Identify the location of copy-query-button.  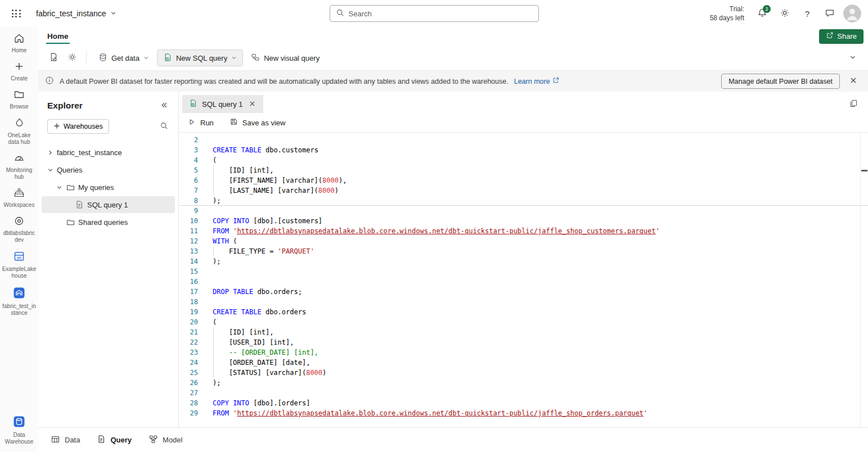
(853, 104).